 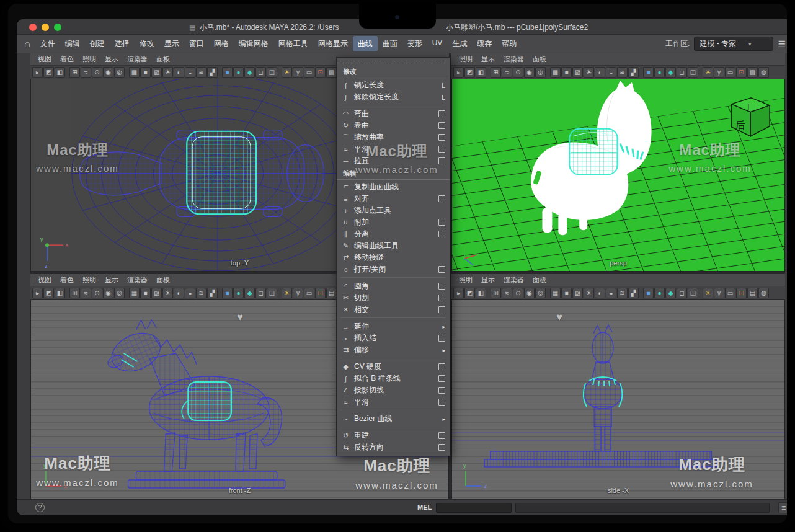 What do you see at coordinates (138, 60) in the screenshot?
I see `panel-menu-item-渲染器: 渲染器` at bounding box center [138, 60].